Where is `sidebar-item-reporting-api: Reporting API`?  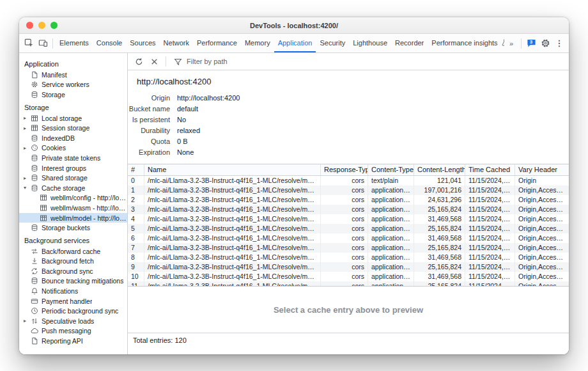 sidebar-item-reporting-api: Reporting API is located at coordinates (73, 341).